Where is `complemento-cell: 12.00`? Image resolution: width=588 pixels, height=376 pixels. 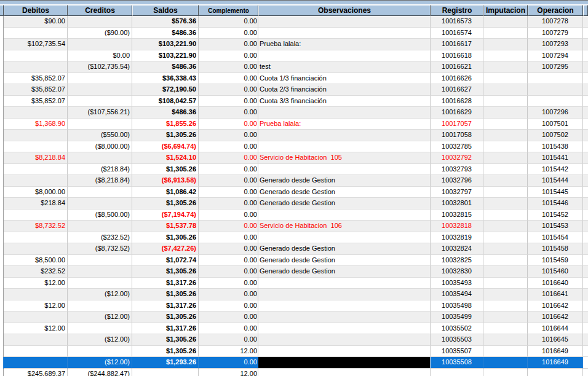
complemento-cell: 12.00 is located at coordinates (229, 351).